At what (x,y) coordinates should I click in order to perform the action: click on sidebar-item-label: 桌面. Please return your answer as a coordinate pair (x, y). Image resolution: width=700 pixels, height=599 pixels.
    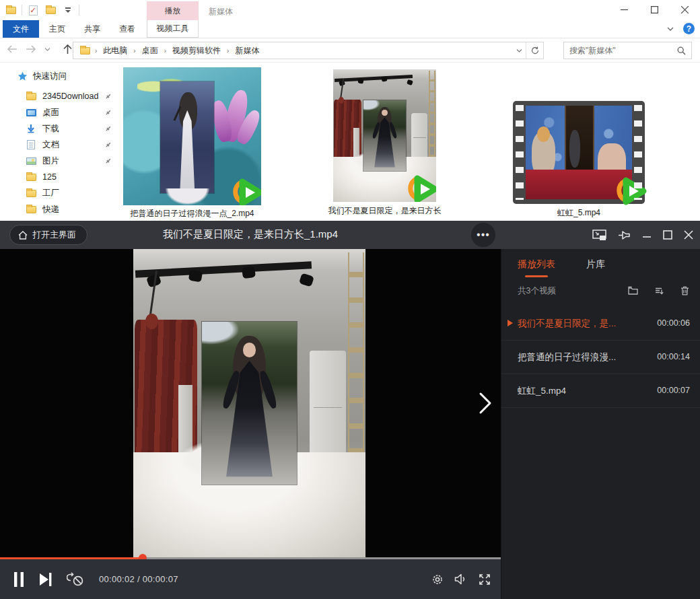
    Looking at the image, I should click on (51, 113).